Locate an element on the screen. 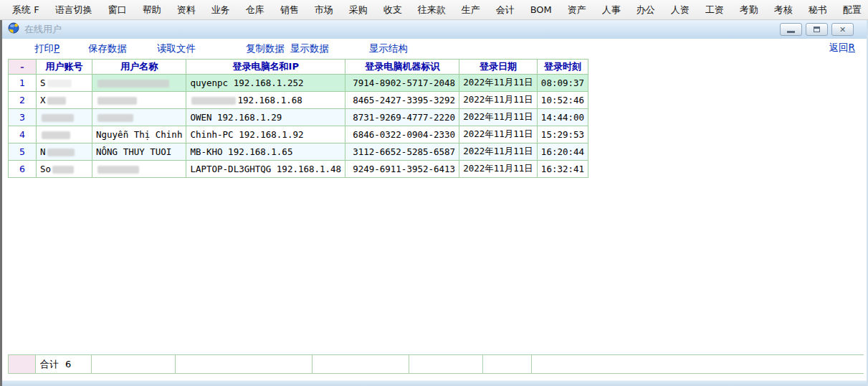 The height and width of the screenshot is (386, 868). menu-item: 考勤 is located at coordinates (749, 10).